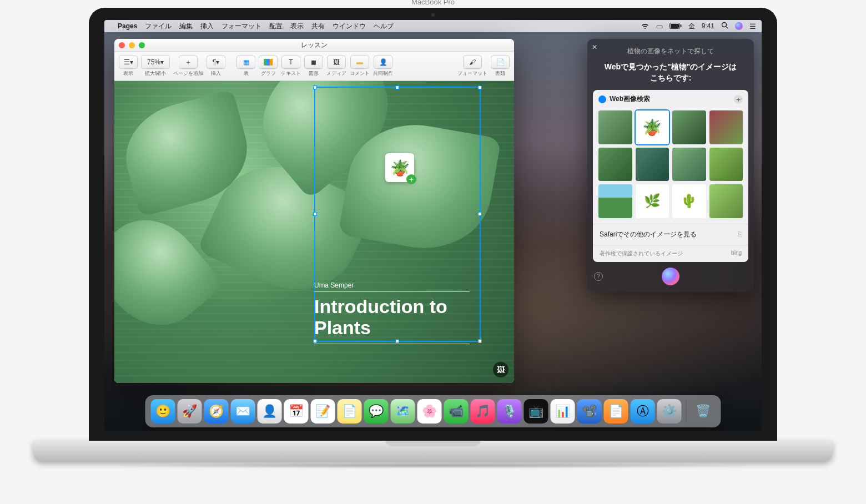  I want to click on spotlight-icon, so click(725, 26).